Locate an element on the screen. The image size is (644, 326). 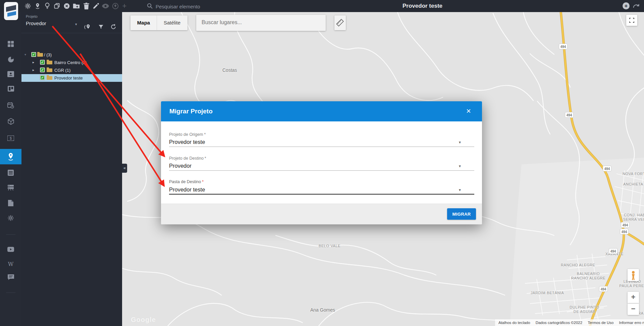
edit-pencil-icon is located at coordinates (96, 6).